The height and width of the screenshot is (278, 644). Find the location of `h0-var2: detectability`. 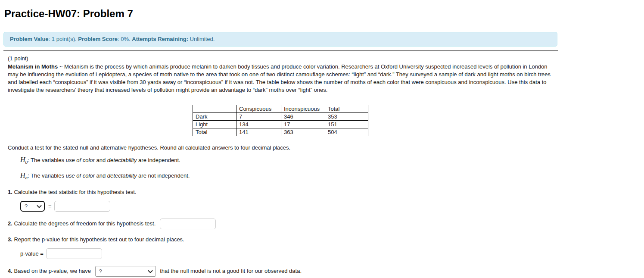

h0-var2: detectability is located at coordinates (122, 160).